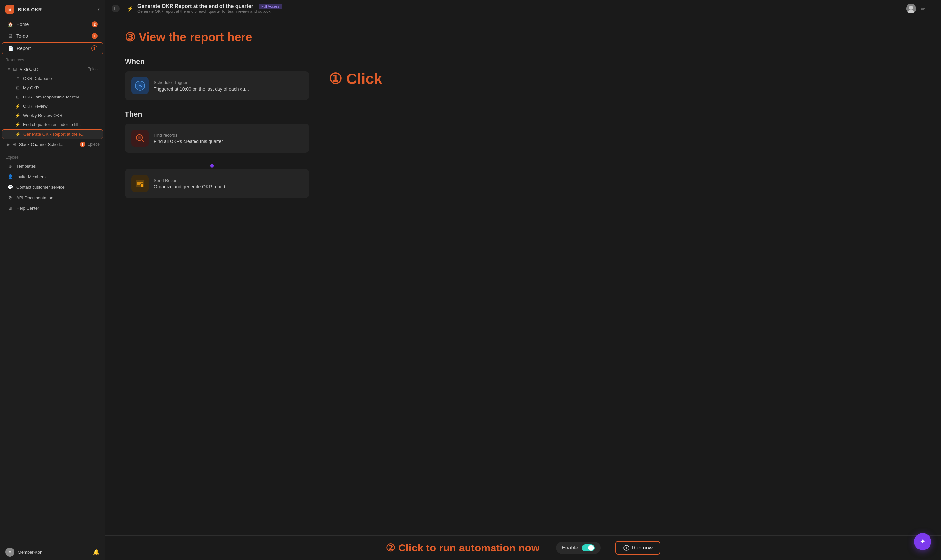 The height and width of the screenshot is (560, 941). Describe the element at coordinates (210, 6) in the screenshot. I see `title-row: Generate OKR Report at the end of the qu…` at that location.